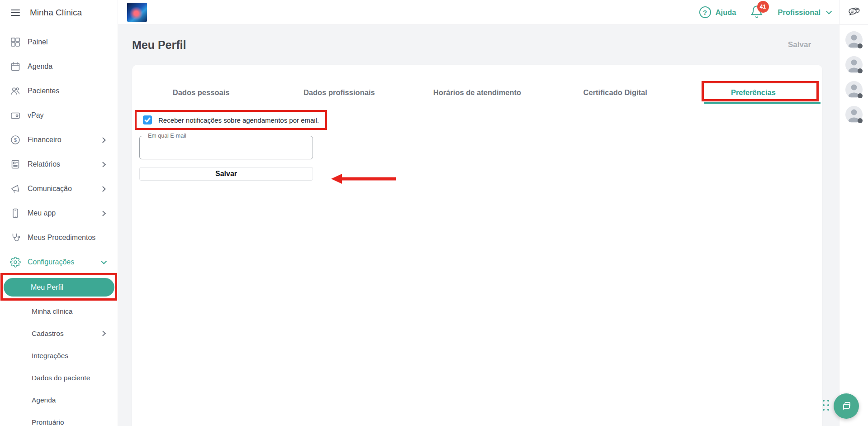 The width and height of the screenshot is (868, 426). Describe the element at coordinates (479, 13) in the screenshot. I see `topbar: ? Ajuda 41 Profissional` at that location.